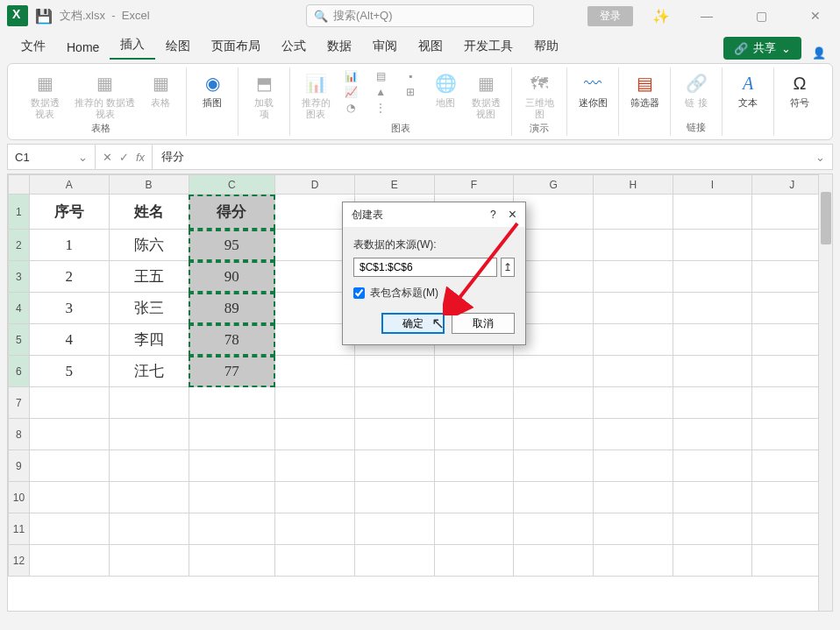 This screenshot has height=630, width=840. What do you see at coordinates (593, 89) in the screenshot?
I see `sparklines-button: 〰迷你图` at bounding box center [593, 89].